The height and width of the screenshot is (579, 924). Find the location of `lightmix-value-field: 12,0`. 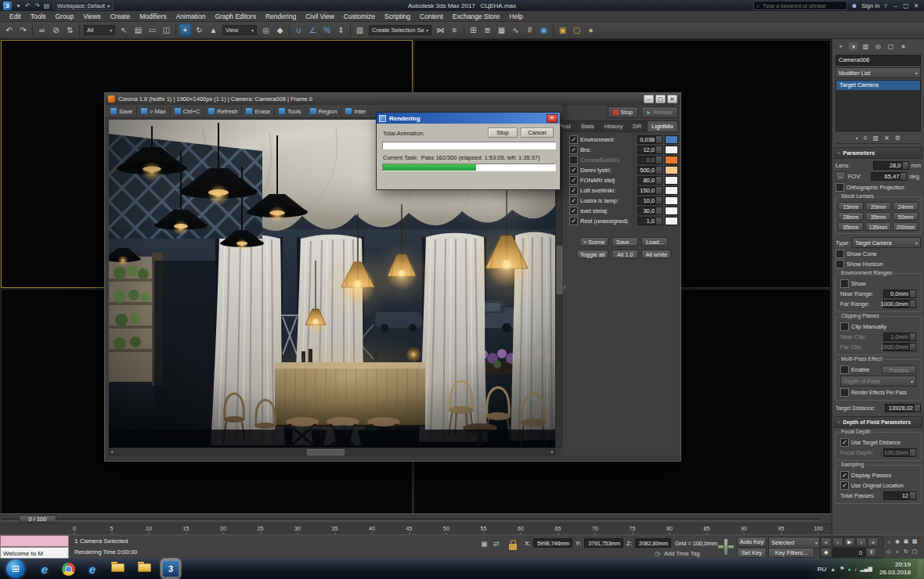

lightmix-value-field: 12,0 is located at coordinates (650, 150).